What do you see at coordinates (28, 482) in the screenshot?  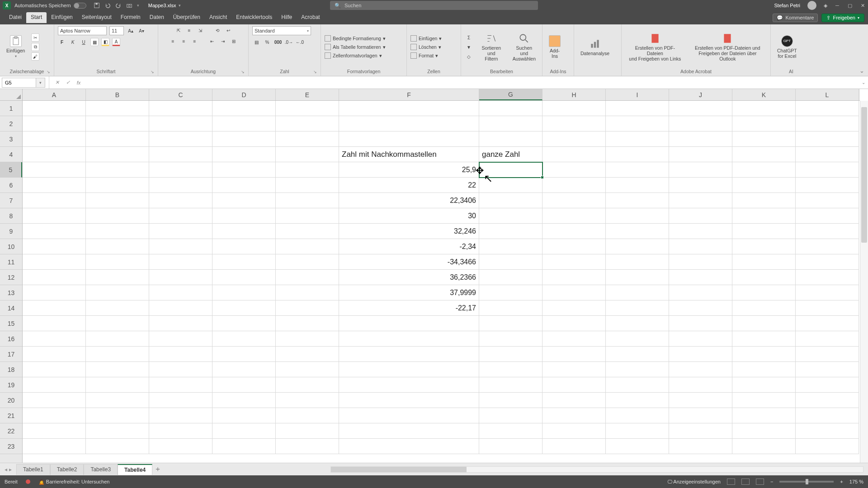 I see `macro-record-button` at bounding box center [28, 482].